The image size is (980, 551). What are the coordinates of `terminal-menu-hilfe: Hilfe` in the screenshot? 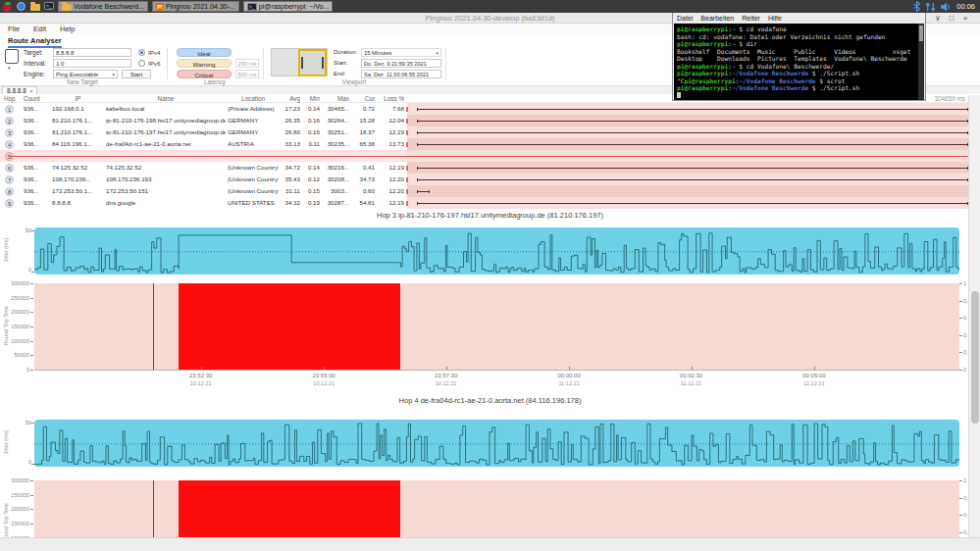 It's located at (775, 18).